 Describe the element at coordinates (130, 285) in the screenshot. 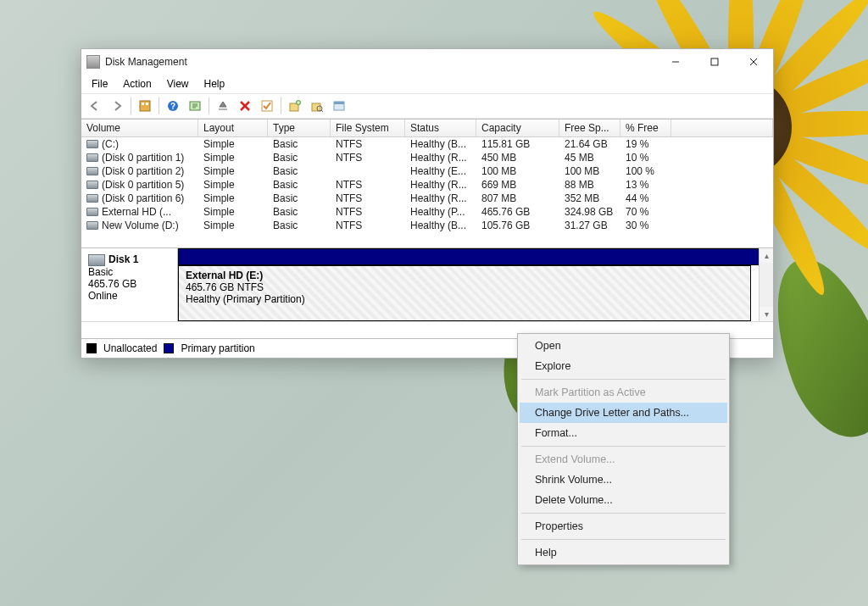

I see `disk-info: Disk 1 Basic 465.76 GB Online` at that location.